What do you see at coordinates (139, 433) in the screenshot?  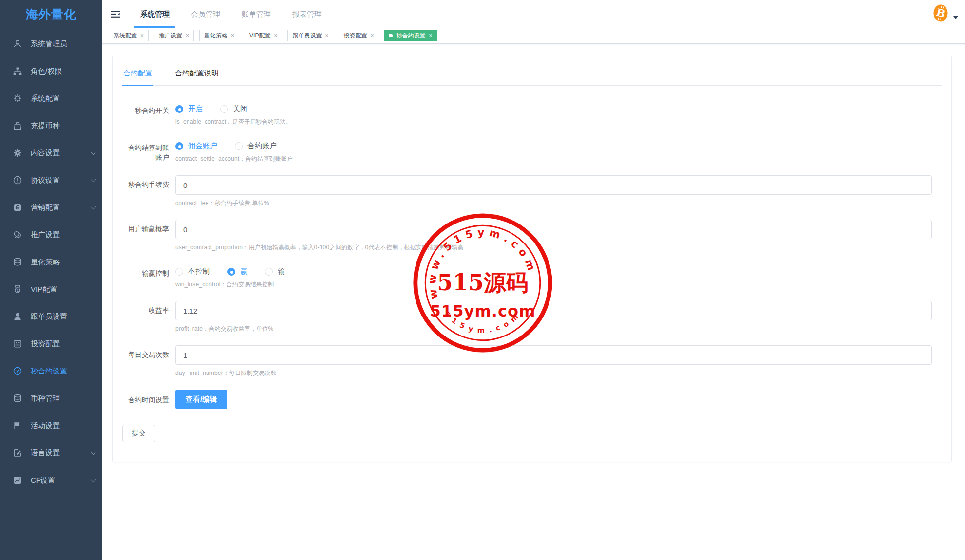 I see `submit-button: 提交` at bounding box center [139, 433].